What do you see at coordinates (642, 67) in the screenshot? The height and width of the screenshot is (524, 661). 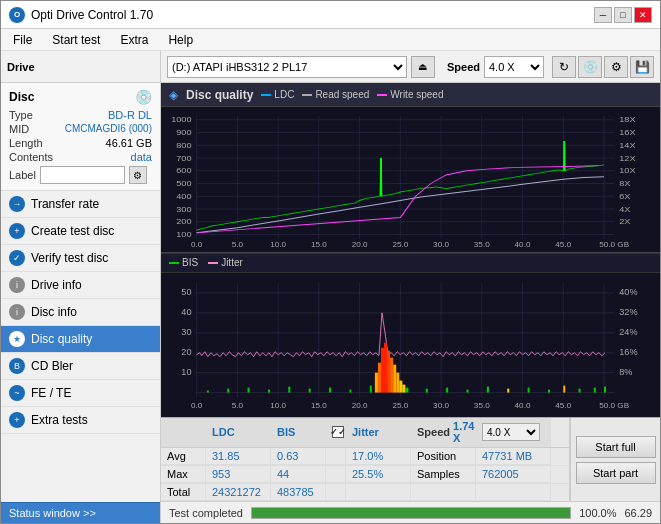 I see `save-btn: 💾` at bounding box center [642, 67].